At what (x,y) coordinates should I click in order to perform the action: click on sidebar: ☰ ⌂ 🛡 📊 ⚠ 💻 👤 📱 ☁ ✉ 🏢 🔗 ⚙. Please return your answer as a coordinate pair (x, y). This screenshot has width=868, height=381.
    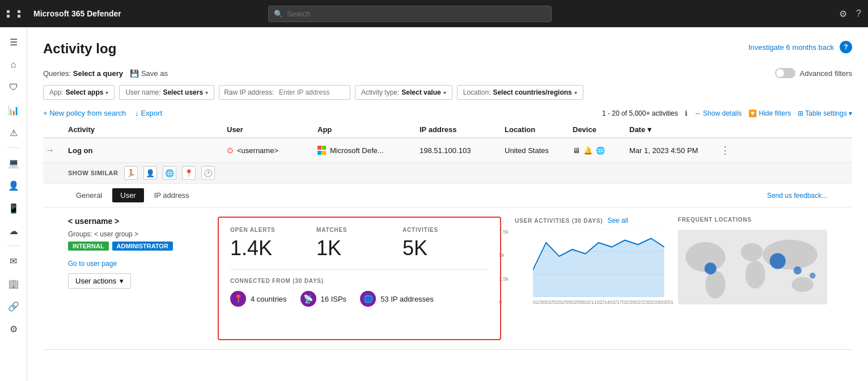
    Looking at the image, I should click on (14, 204).